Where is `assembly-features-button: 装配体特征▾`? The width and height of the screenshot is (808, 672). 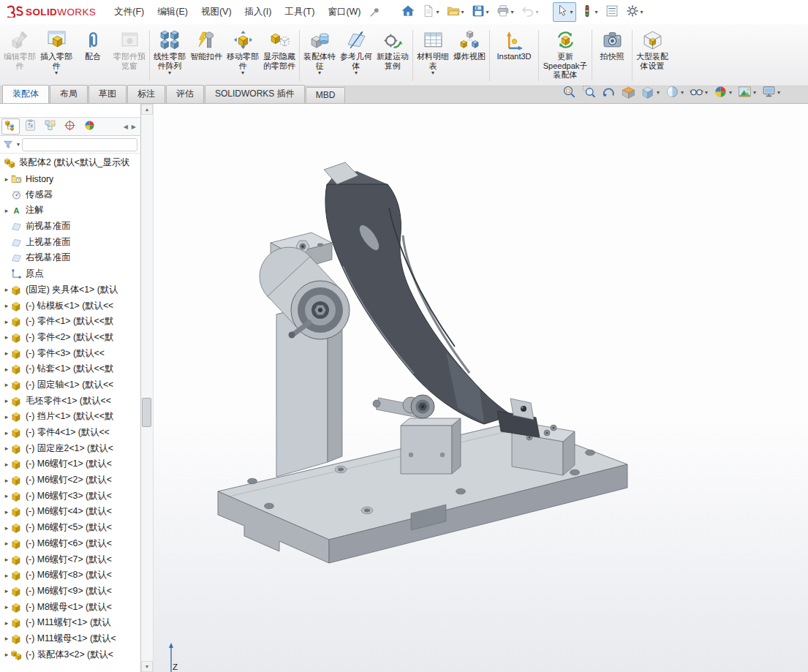 assembly-features-button: 装配体特征▾ is located at coordinates (320, 56).